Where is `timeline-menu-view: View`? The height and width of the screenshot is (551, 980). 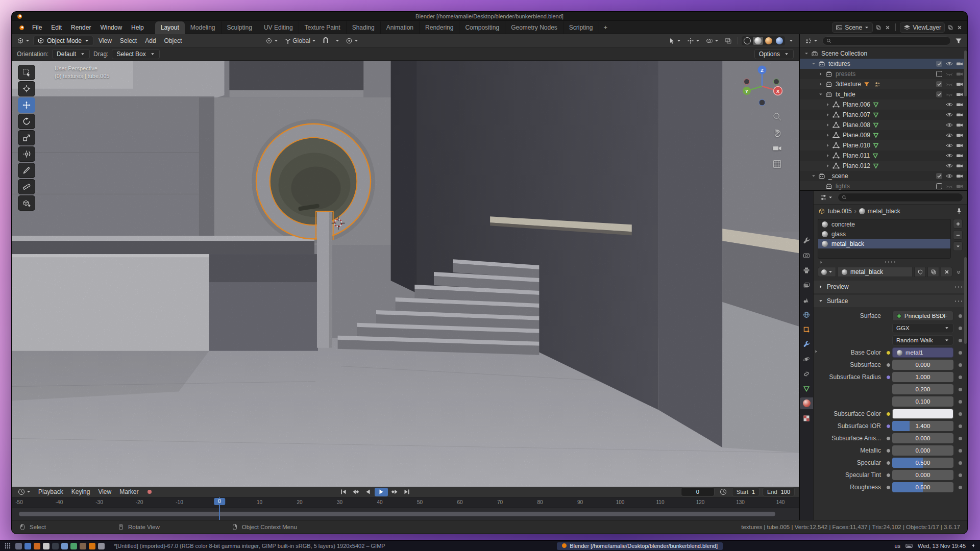
timeline-menu-view: View is located at coordinates (105, 492).